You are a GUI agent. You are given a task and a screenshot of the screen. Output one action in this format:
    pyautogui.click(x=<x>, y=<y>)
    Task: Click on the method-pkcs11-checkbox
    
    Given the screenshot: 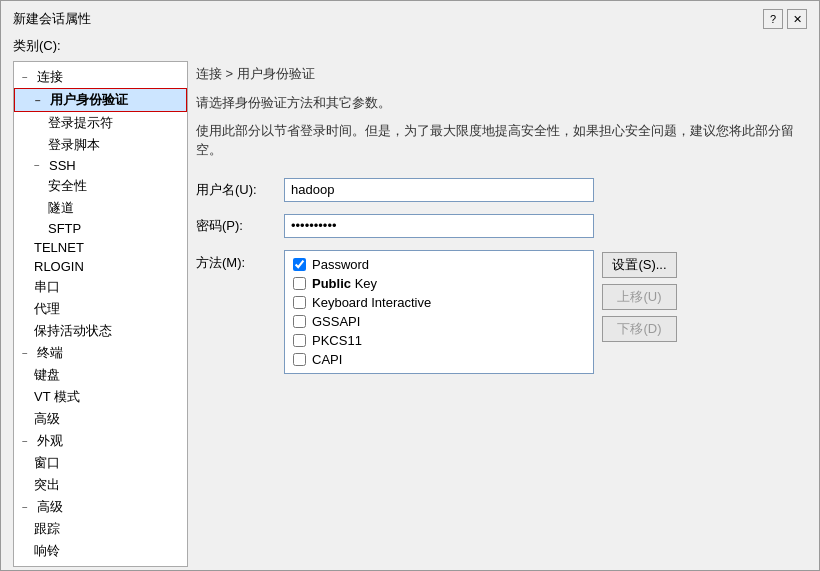 What is the action you would take?
    pyautogui.click(x=300, y=340)
    